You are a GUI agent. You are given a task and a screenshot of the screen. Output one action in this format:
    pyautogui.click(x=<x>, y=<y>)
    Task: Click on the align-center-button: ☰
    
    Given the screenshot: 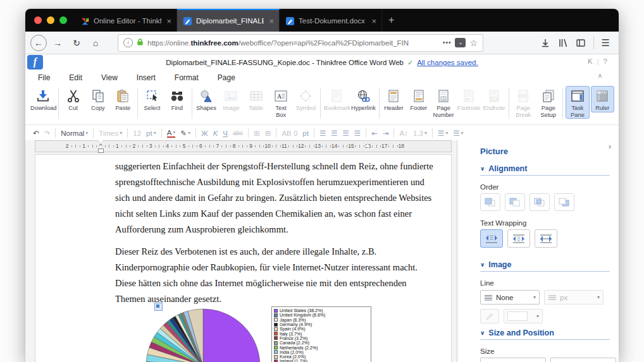 What is the action you would take?
    pyautogui.click(x=334, y=133)
    